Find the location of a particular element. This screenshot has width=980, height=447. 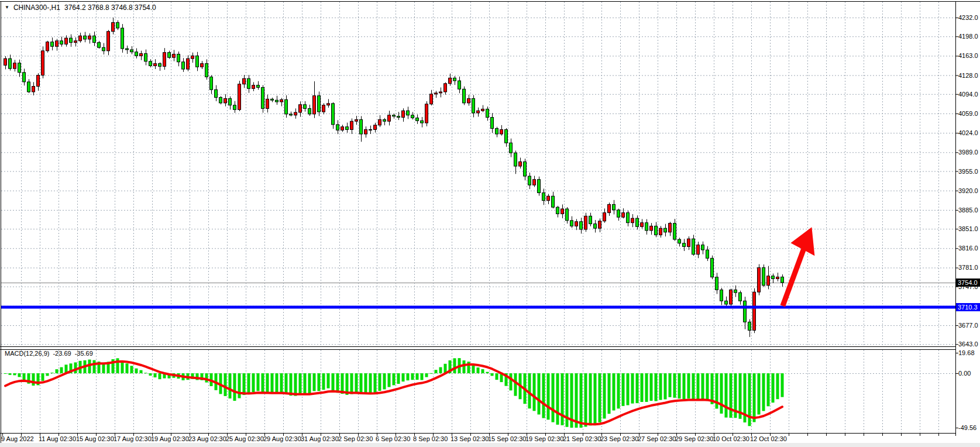

price-tick-label: 4024.0 is located at coordinates (968, 133).